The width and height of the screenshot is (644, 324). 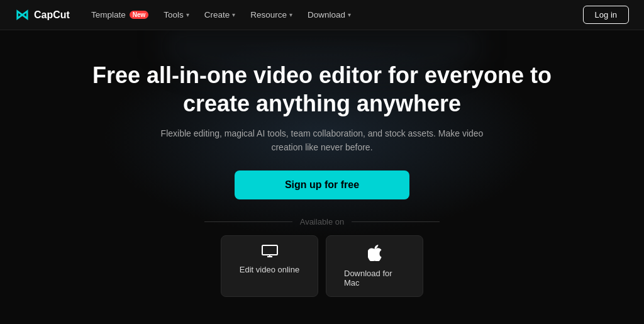 What do you see at coordinates (322, 221) in the screenshot?
I see `available-on-label: Available on` at bounding box center [322, 221].